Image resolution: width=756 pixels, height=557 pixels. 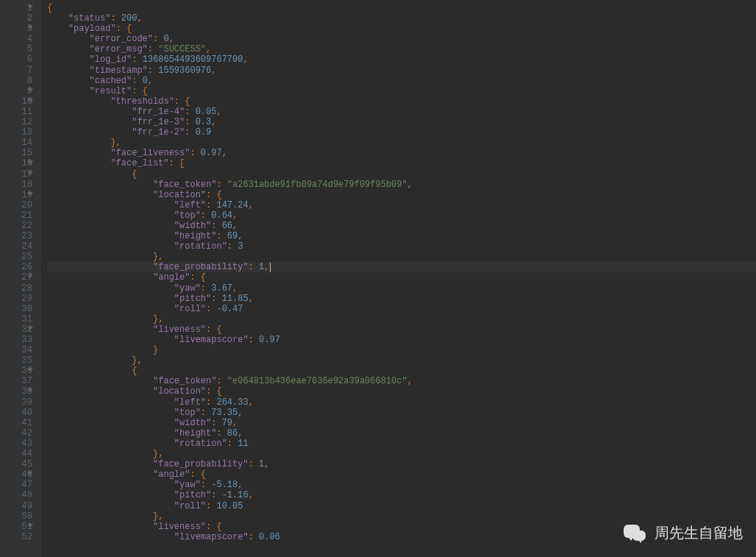 I want to click on line-number: 44, so click(x=16, y=454).